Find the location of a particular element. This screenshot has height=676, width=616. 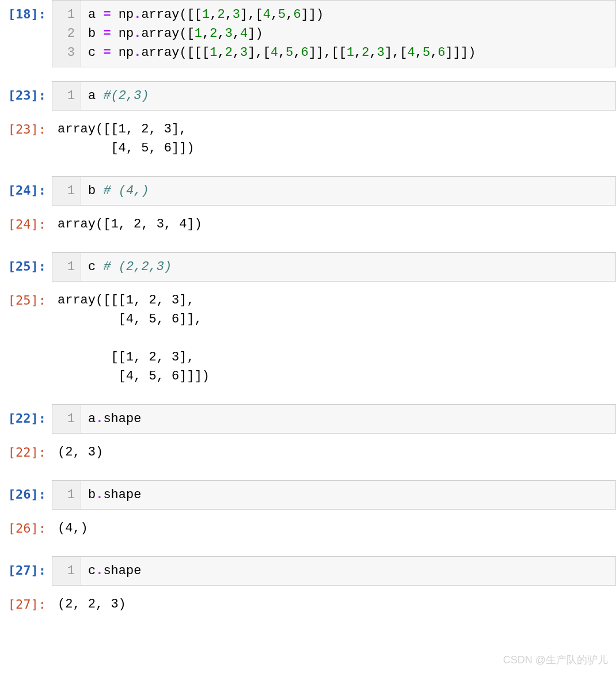

input-prompt: [23]: is located at coordinates (26, 96).